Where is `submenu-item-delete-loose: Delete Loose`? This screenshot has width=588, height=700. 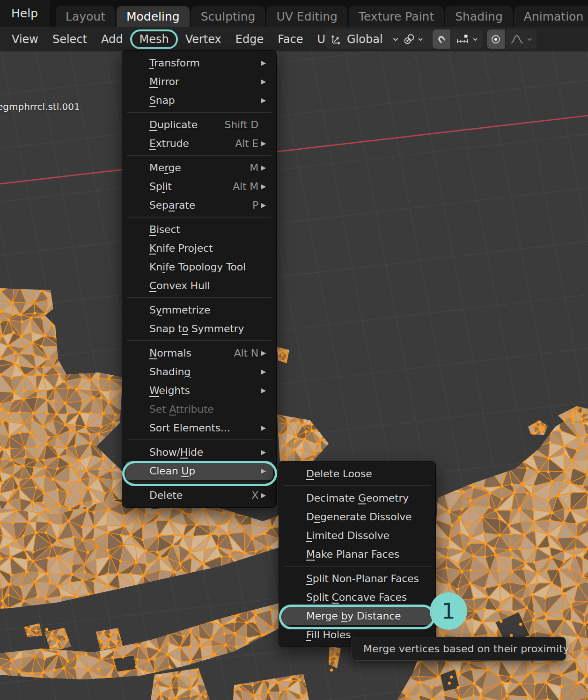 submenu-item-delete-loose: Delete Loose is located at coordinates (357, 474).